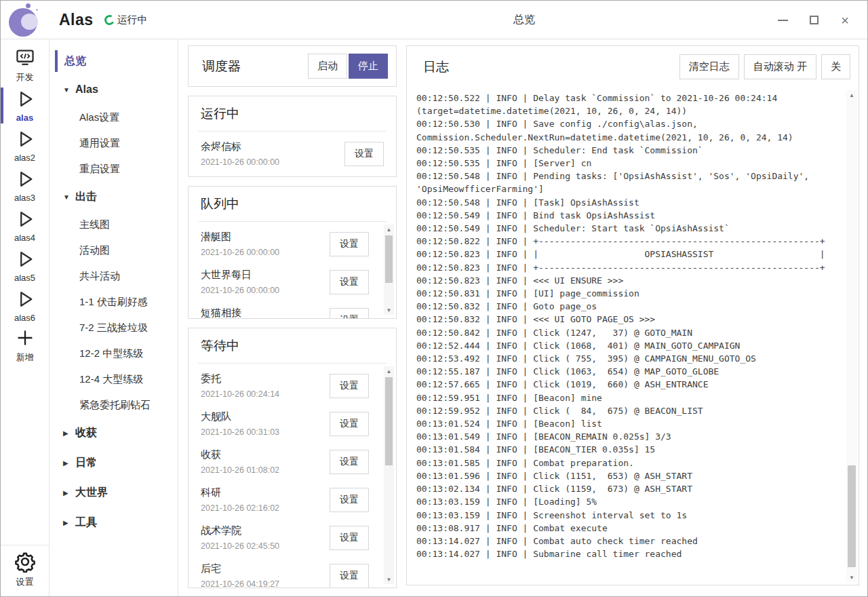  What do you see at coordinates (24, 65) in the screenshot?
I see `sidebar-item-开发: 开发` at bounding box center [24, 65].